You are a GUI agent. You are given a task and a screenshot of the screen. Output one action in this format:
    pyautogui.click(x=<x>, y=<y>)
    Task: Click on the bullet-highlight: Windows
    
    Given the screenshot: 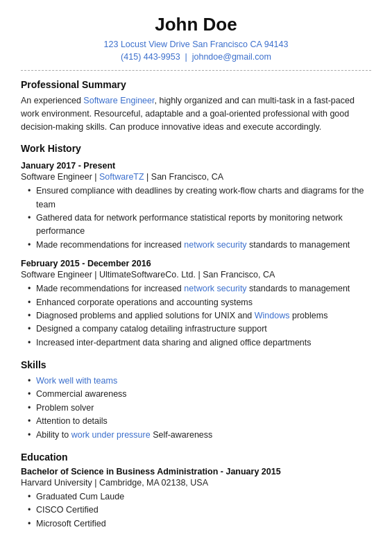 What is the action you would take?
    pyautogui.click(x=272, y=316)
    